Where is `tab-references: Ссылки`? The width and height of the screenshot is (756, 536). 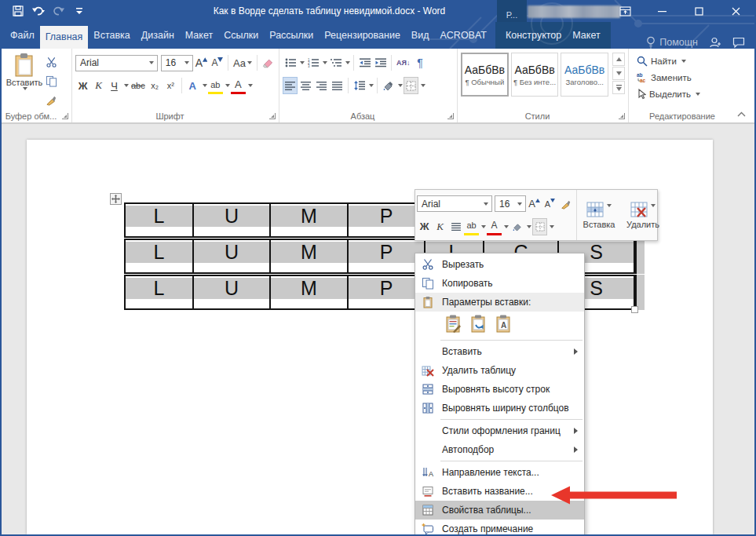 tab-references: Ссылки is located at coordinates (241, 35).